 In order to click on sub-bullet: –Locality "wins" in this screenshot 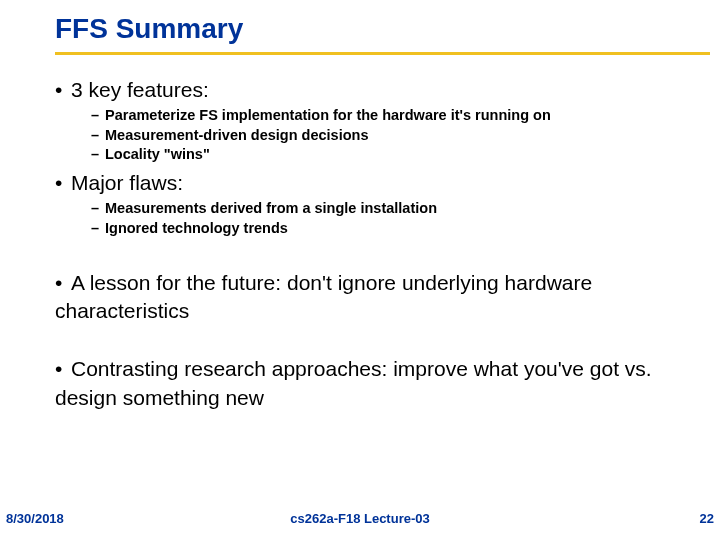, I will do `click(386, 155)`.